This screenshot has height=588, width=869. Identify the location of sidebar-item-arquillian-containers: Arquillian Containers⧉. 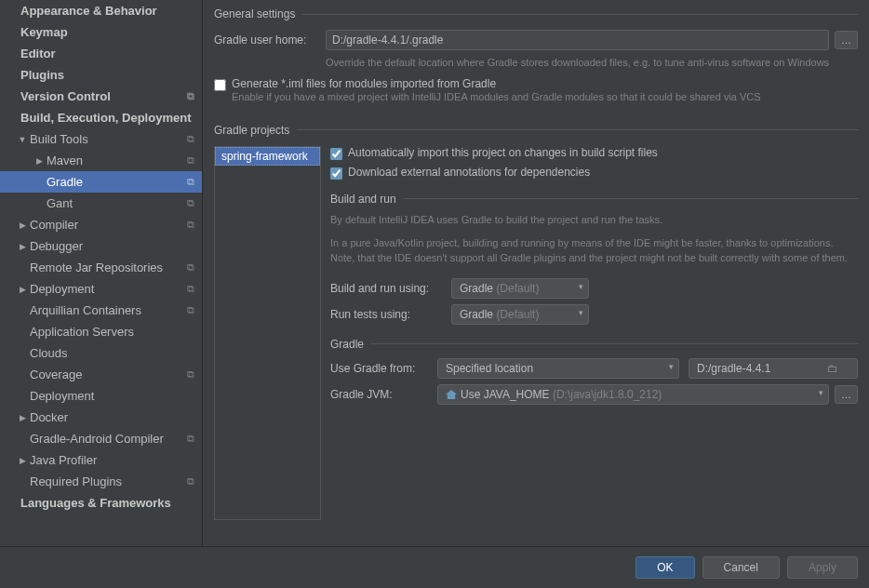
(100, 311).